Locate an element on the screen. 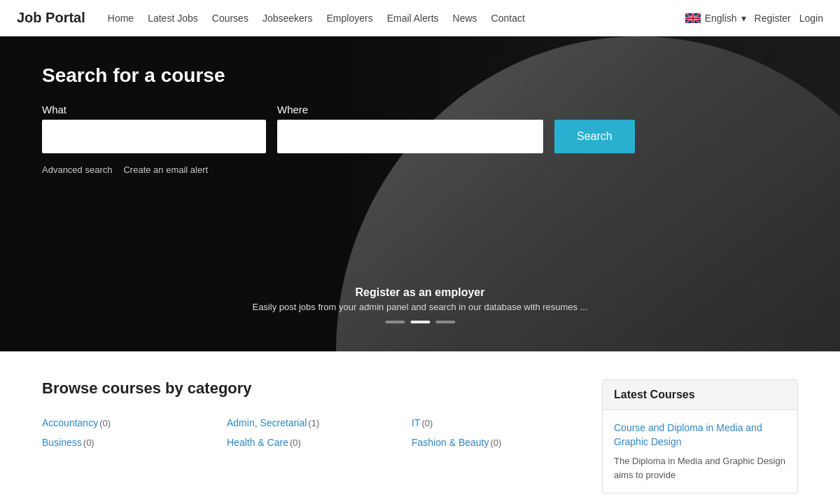  login-link: Login is located at coordinates (811, 18).